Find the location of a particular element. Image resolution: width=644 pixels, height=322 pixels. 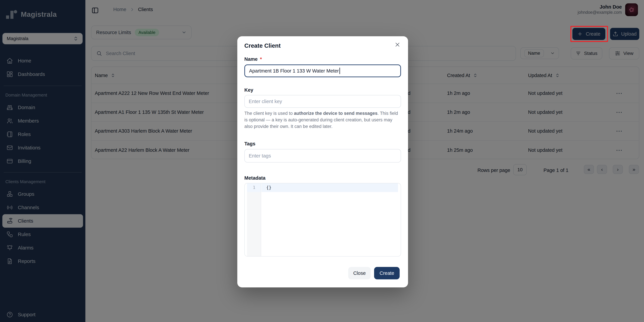

client-tags-input is located at coordinates (322, 156).